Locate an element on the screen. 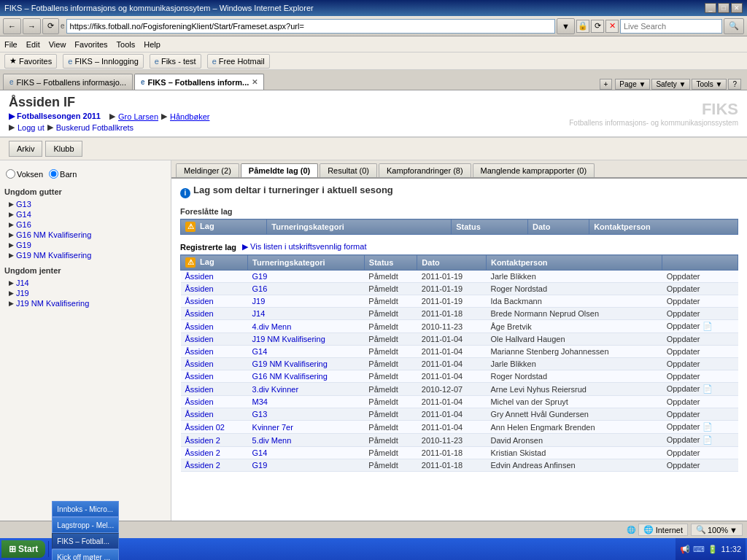 Image resolution: width=747 pixels, height=560 pixels. live-search-input is located at coordinates (671, 26).